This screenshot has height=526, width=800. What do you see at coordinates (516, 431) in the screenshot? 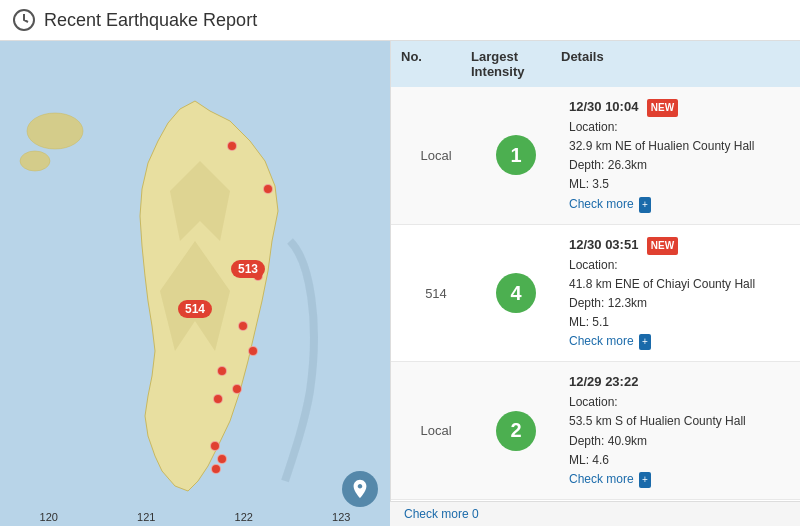
I see `row3-intensity: 2` at bounding box center [516, 431].